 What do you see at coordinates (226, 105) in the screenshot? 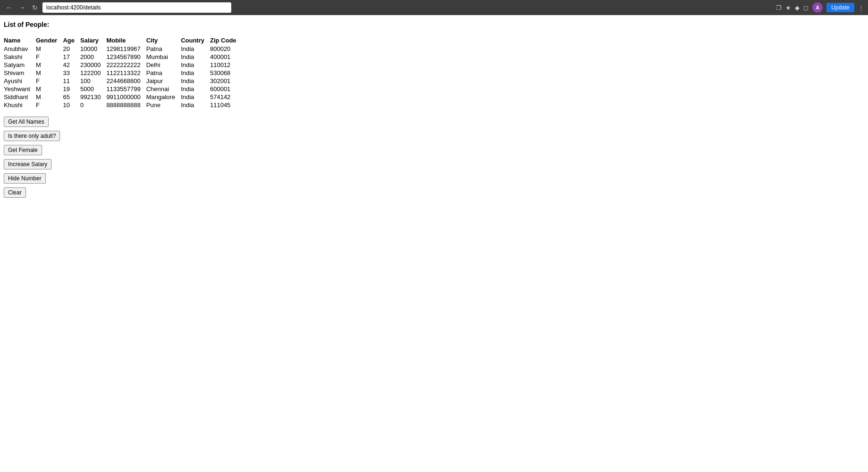
I see `table-cell: 111045` at bounding box center [226, 105].